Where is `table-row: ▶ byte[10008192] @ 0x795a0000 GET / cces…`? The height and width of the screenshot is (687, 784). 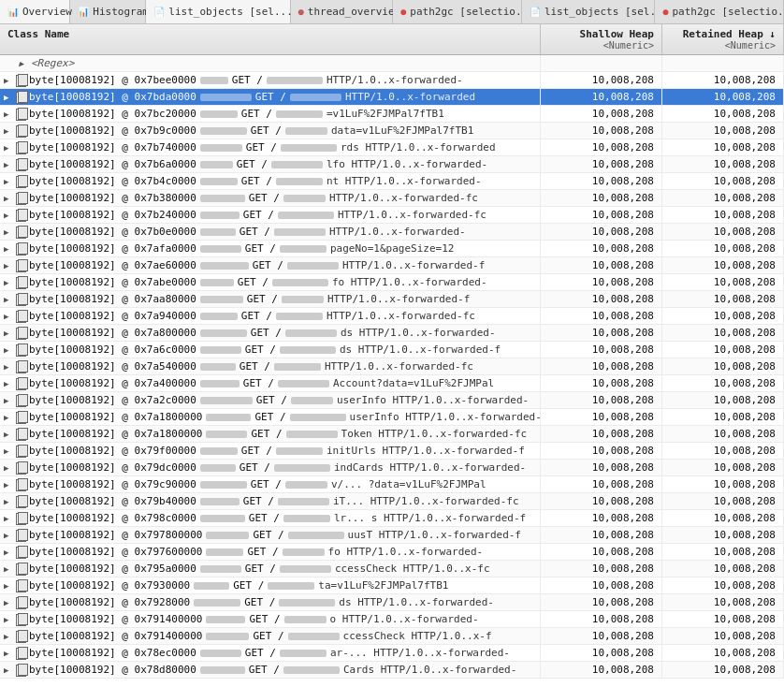 table-row: ▶ byte[10008192] @ 0x795a0000 GET / cces… is located at coordinates (392, 569).